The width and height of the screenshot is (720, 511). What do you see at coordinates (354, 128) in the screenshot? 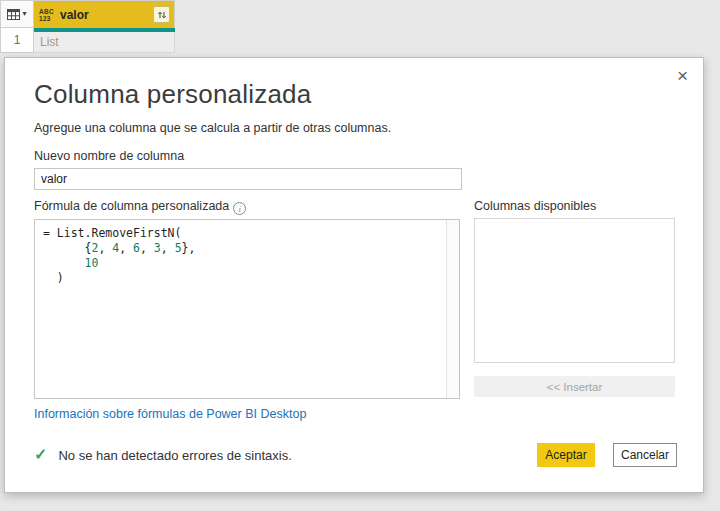
I see `dialog-subtitle: Agregue una columna que se calcula a par…` at bounding box center [354, 128].